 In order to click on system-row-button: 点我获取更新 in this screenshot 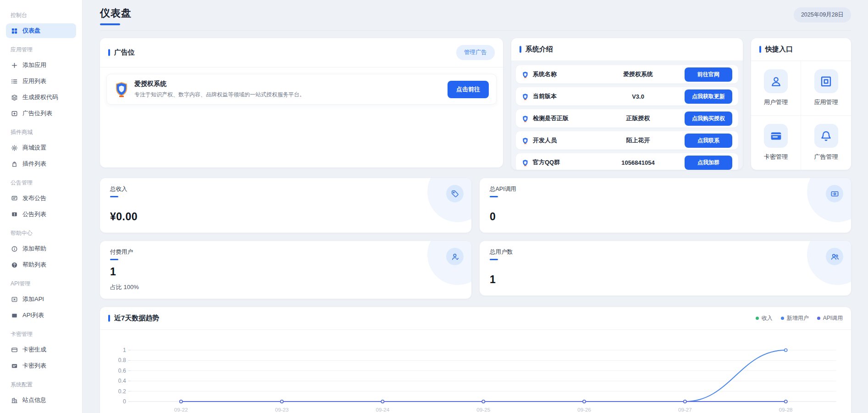, I will do `click(708, 96)`.